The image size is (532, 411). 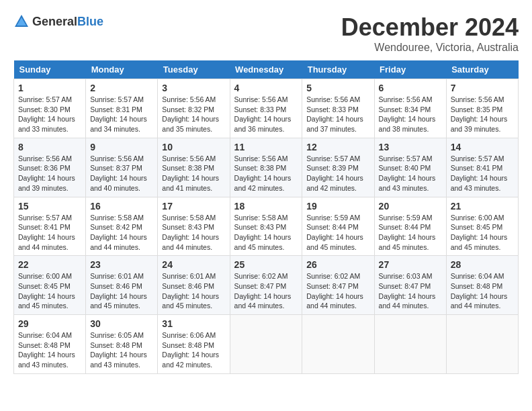 I want to click on day-number: 27, so click(x=410, y=265).